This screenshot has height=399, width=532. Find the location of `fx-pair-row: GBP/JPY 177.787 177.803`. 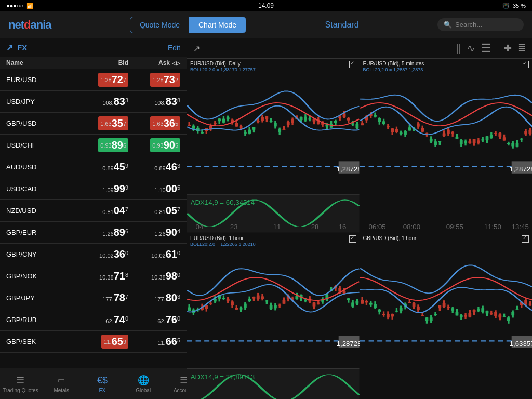

fx-pair-row: GBP/JPY 177.787 177.803 is located at coordinates (94, 298).